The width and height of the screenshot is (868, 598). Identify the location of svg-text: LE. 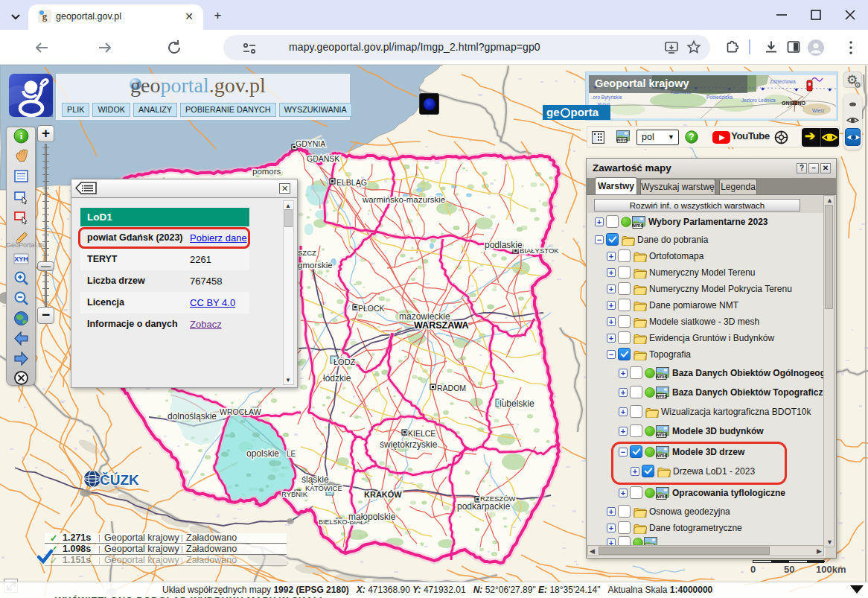
(292, 454).